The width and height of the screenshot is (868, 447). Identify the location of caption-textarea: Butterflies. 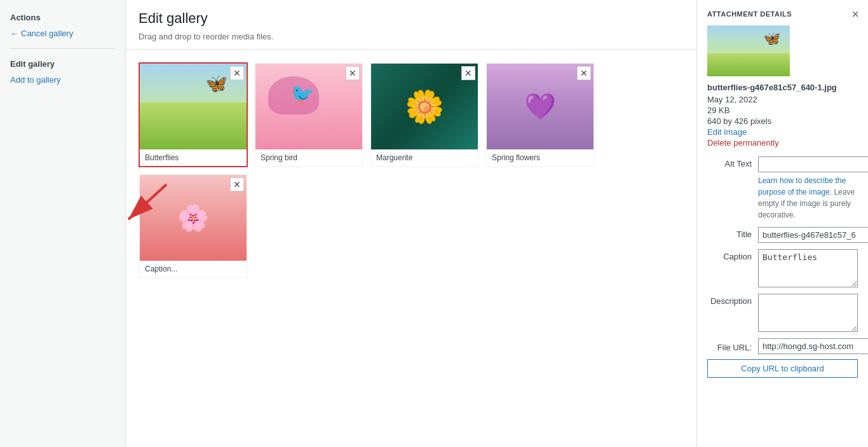
(808, 268).